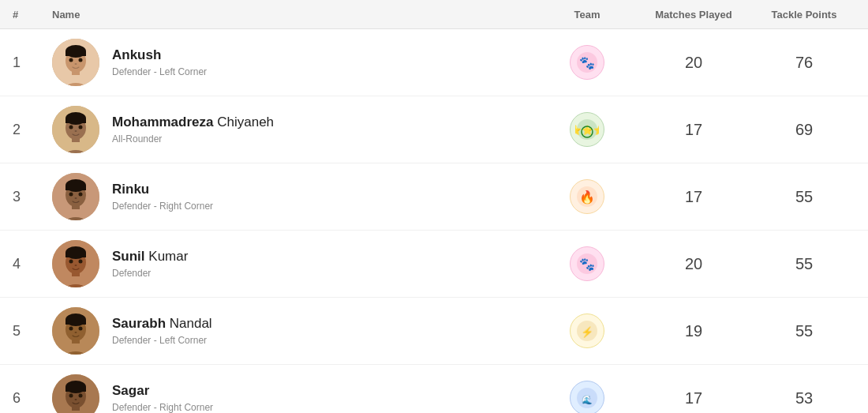  Describe the element at coordinates (587, 130) in the screenshot. I see `team-logo: ⭐⭐⭐` at that location.